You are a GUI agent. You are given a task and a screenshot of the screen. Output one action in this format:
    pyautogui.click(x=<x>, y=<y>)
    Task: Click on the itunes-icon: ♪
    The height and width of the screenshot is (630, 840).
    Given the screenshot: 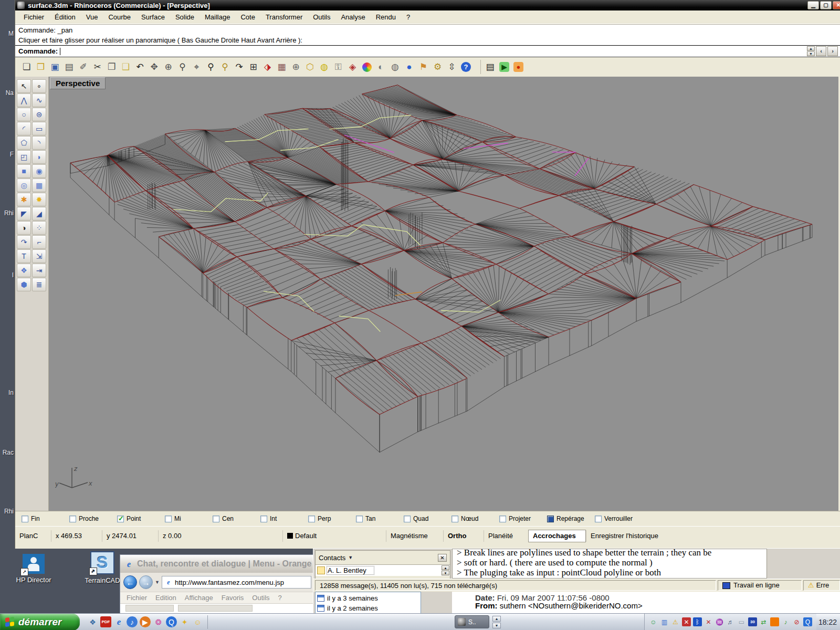 What is the action you would take?
    pyautogui.click(x=132, y=622)
    